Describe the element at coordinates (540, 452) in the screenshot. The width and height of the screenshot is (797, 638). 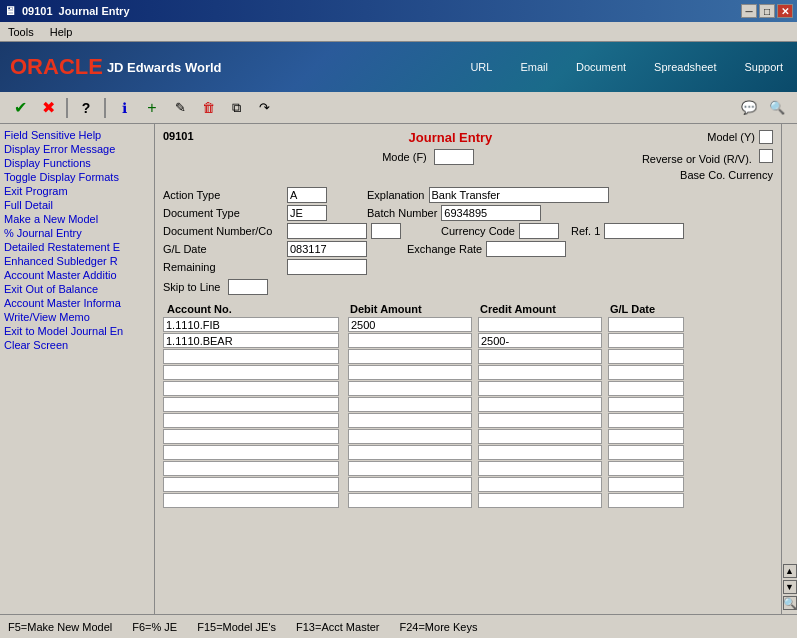
I see `row9-credit` at that location.